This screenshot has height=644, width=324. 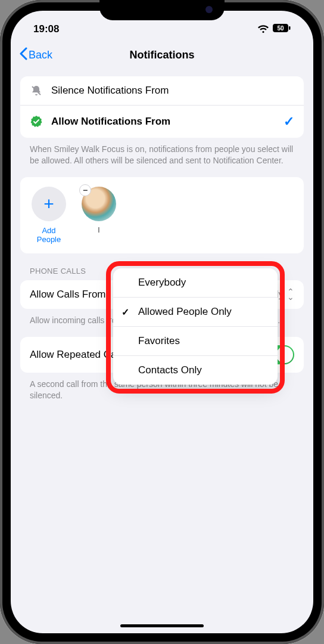 I want to click on notch, so click(x=162, y=10).